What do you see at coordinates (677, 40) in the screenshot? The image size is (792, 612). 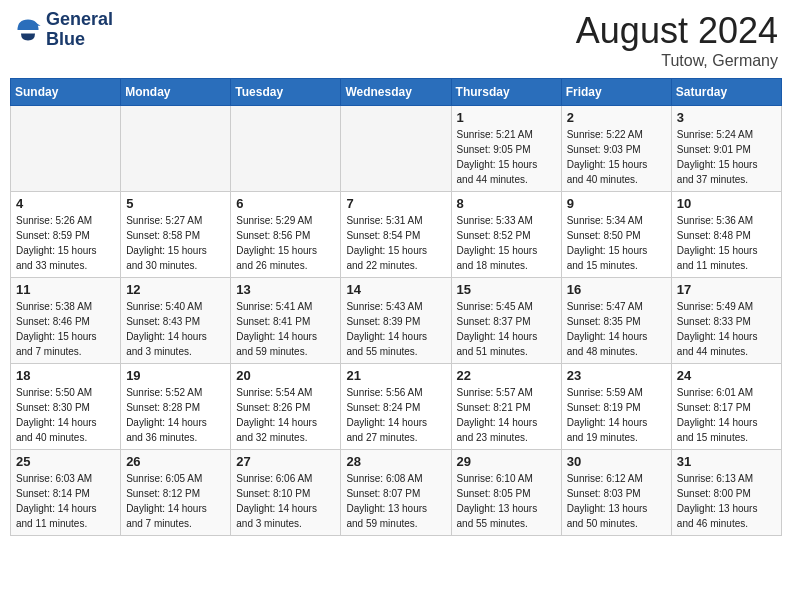 I see `title-block: August 2024 Tutow, Germany` at bounding box center [677, 40].